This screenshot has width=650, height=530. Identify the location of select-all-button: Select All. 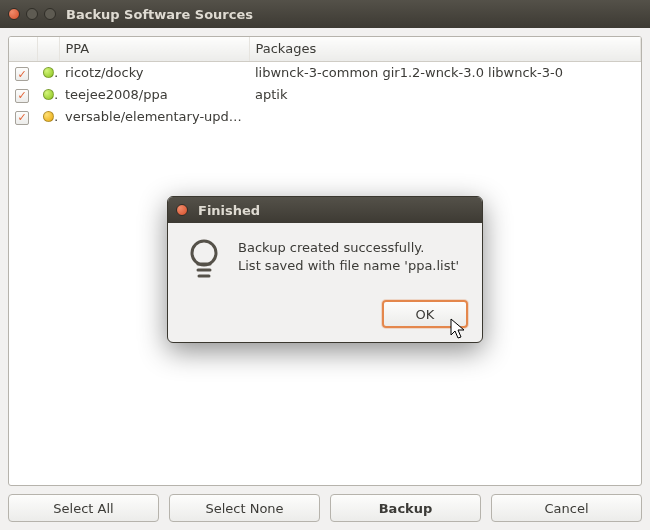
(84, 508).